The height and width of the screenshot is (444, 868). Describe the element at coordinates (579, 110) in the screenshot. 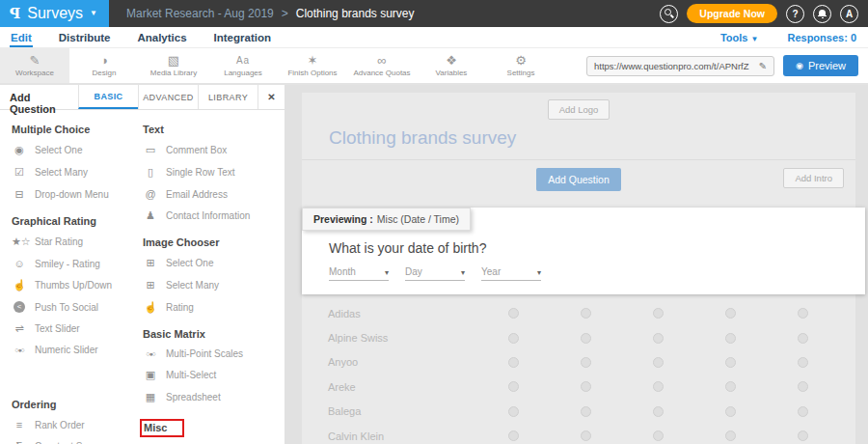

I see `add-logo-button: Add Logo` at that location.